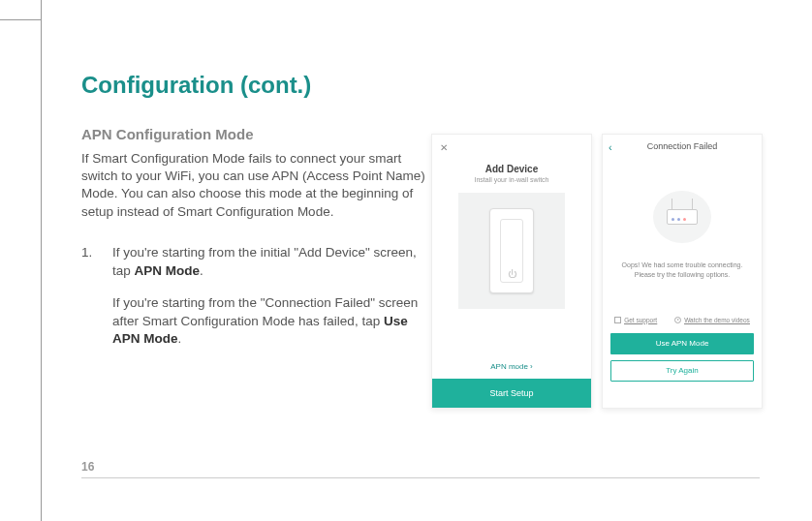  Describe the element at coordinates (512, 180) in the screenshot. I see `add-device-subtitle: Install your in-wall switch` at that location.